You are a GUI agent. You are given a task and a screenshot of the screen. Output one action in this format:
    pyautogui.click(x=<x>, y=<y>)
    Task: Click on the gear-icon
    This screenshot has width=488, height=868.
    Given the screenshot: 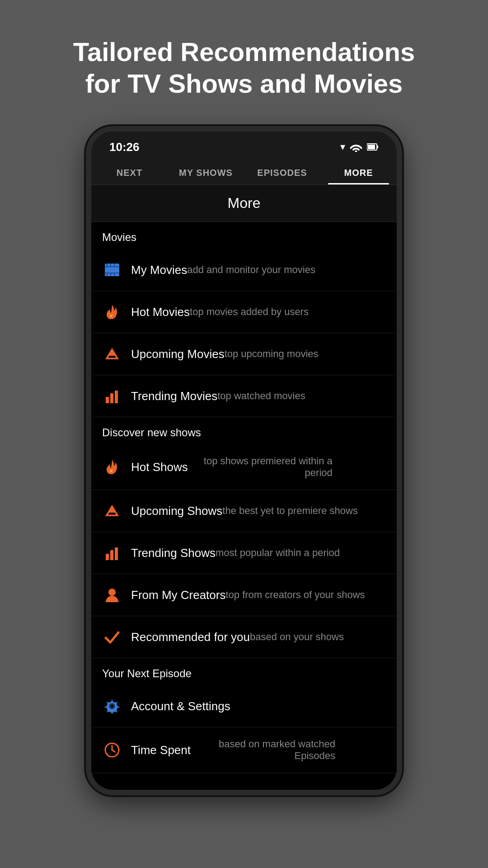 What is the action you would take?
    pyautogui.click(x=112, y=706)
    